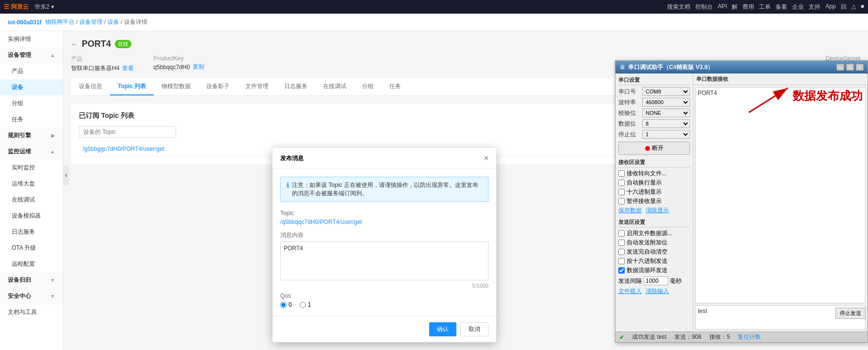 Image resolution: width=868 pixels, height=350 pixels. Describe the element at coordinates (31, 184) in the screenshot. I see `sidebar-item-ops-board: 运维大盘` at that location.